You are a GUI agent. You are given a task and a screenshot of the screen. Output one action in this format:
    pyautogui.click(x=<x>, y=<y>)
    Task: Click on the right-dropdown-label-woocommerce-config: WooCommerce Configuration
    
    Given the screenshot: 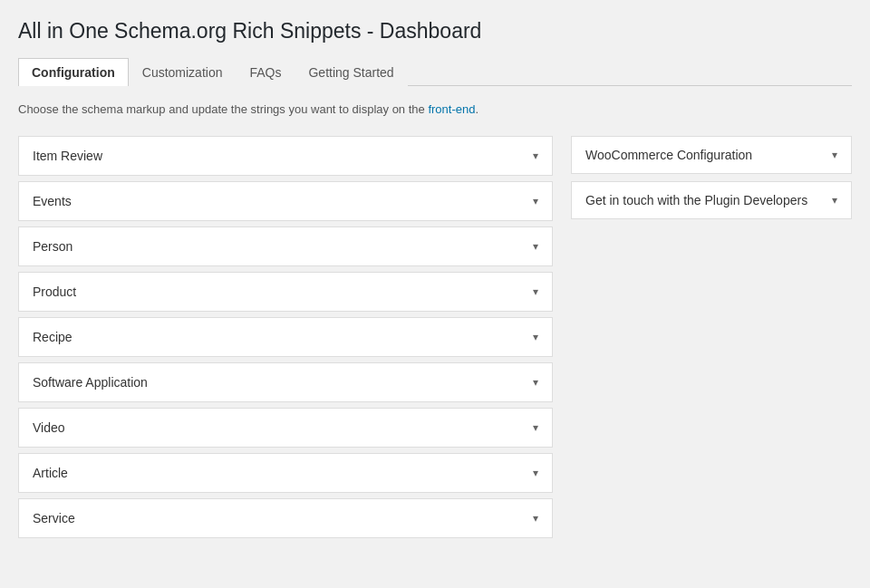 What is the action you would take?
    pyautogui.click(x=669, y=155)
    